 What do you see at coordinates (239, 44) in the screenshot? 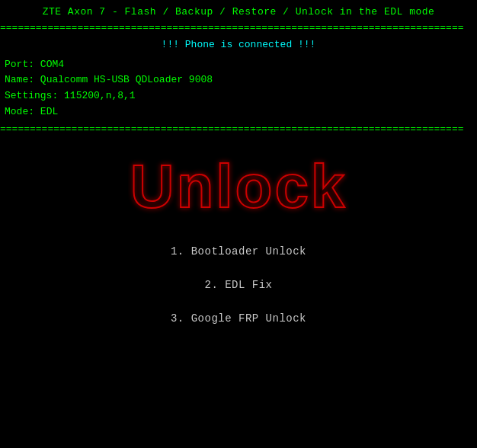
I see `connected-message: !!! Phone is connected !!!` at bounding box center [239, 44].